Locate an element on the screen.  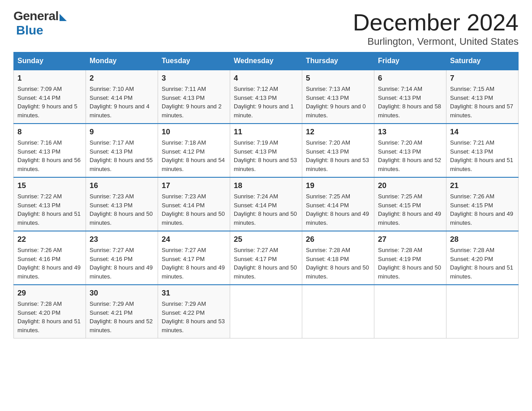
day-of-week-friday: Friday is located at coordinates (410, 61).